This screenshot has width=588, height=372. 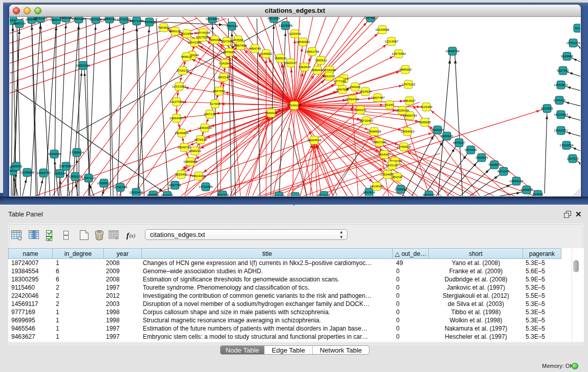 What do you see at coordinates (577, 28) in the screenshot?
I see `svg-text: 1112` at bounding box center [577, 28].